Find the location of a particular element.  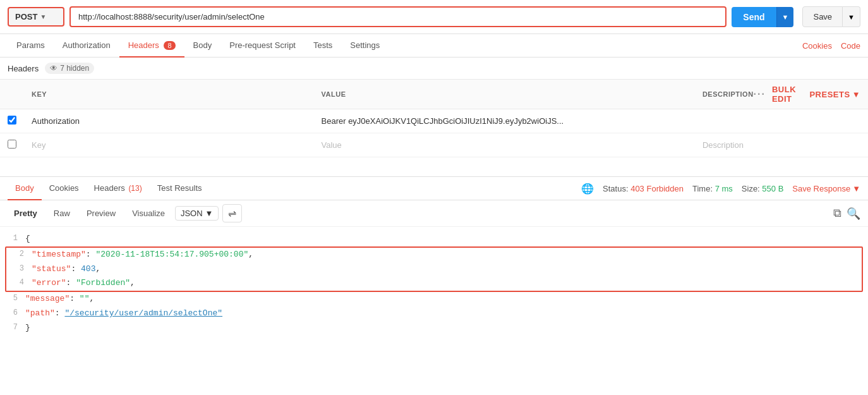

row-key-cell: Authorization is located at coordinates (169, 121).